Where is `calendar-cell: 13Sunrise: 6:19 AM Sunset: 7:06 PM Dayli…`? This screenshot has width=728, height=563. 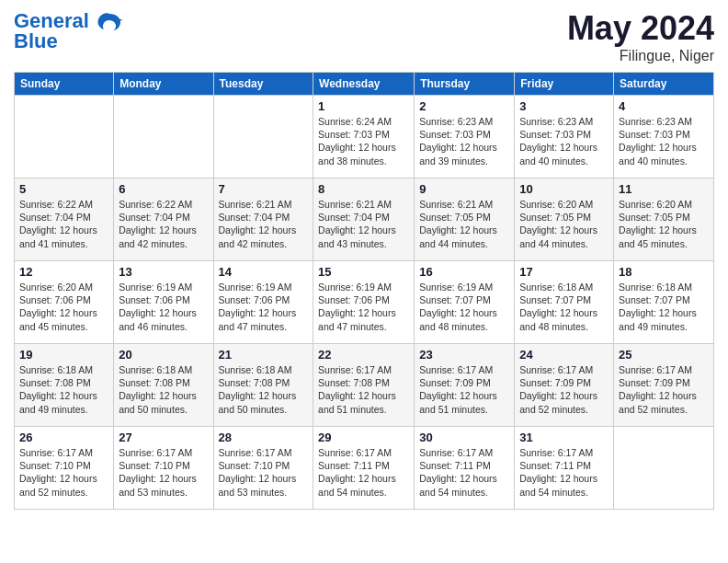 calendar-cell: 13Sunrise: 6:19 AM Sunset: 7:06 PM Dayli… is located at coordinates (164, 303).